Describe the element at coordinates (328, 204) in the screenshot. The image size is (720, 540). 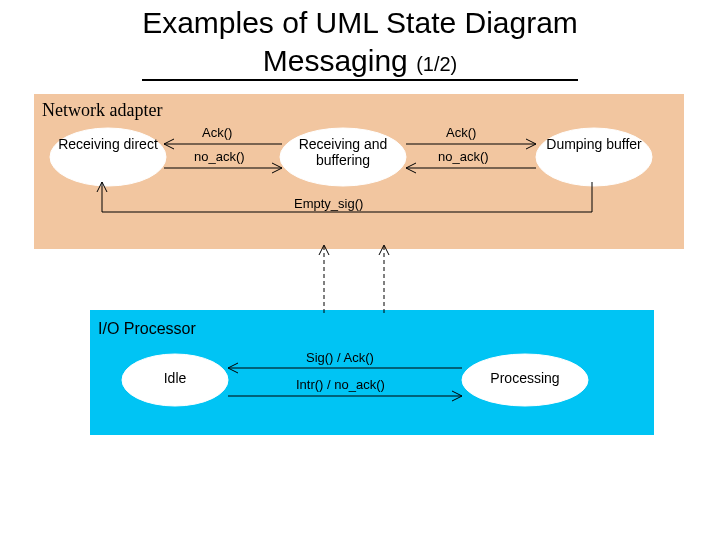
I see `label-emptysig: Empty_sig()` at that location.